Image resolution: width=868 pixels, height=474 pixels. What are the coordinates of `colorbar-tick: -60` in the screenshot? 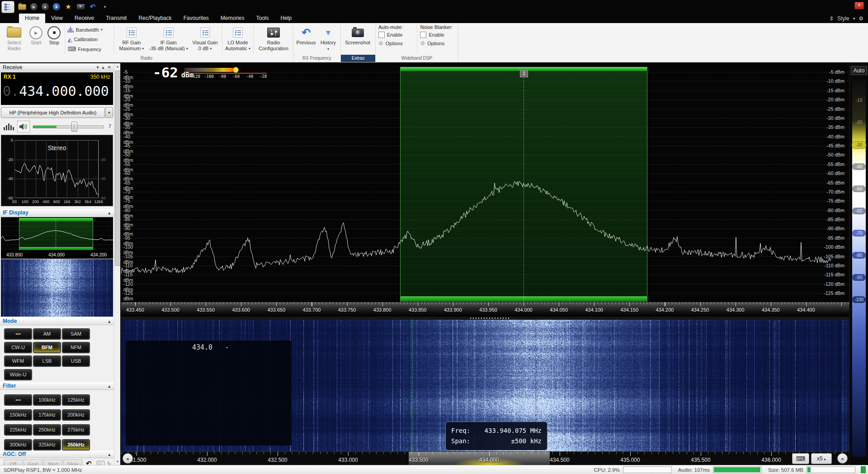 It's located at (859, 211).